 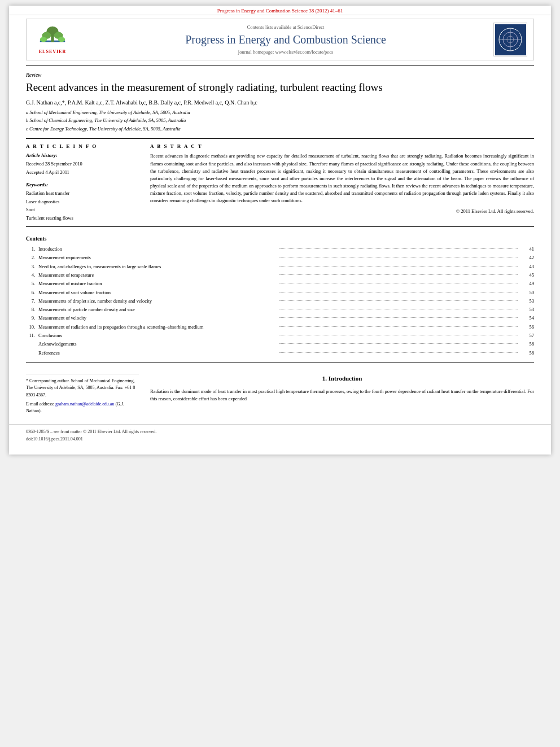 What do you see at coordinates (280, 75) in the screenshot?
I see `article-type-label: Review` at bounding box center [280, 75].